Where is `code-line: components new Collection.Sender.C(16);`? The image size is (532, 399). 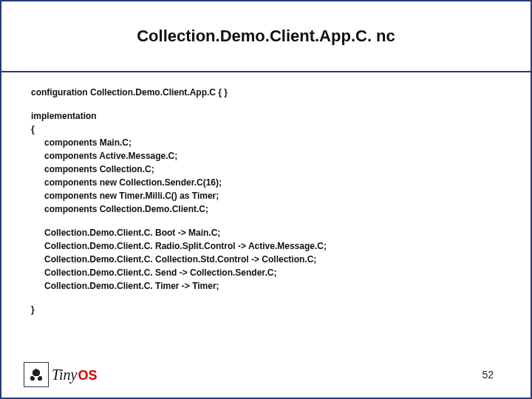 code-line: components new Collection.Sender.C(16); is located at coordinates (273, 183).